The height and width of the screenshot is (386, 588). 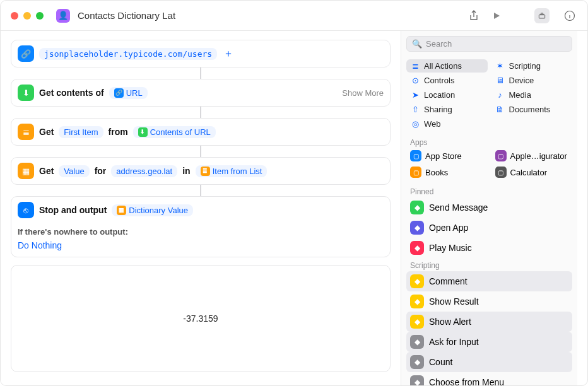 I want to click on run-button, so click(x=497, y=16).